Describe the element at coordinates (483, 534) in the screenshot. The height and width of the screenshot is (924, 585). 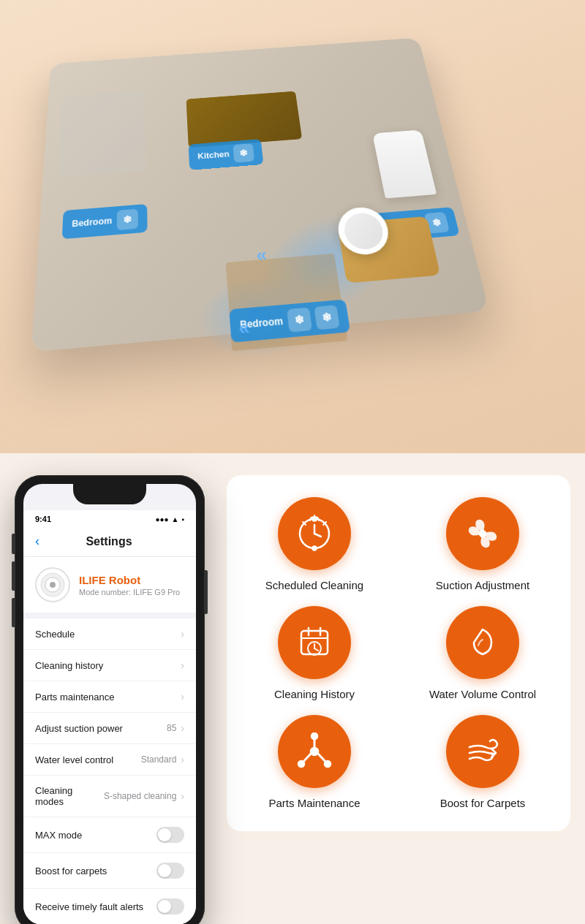
I see `suction-adjustment-icon-circle` at that location.